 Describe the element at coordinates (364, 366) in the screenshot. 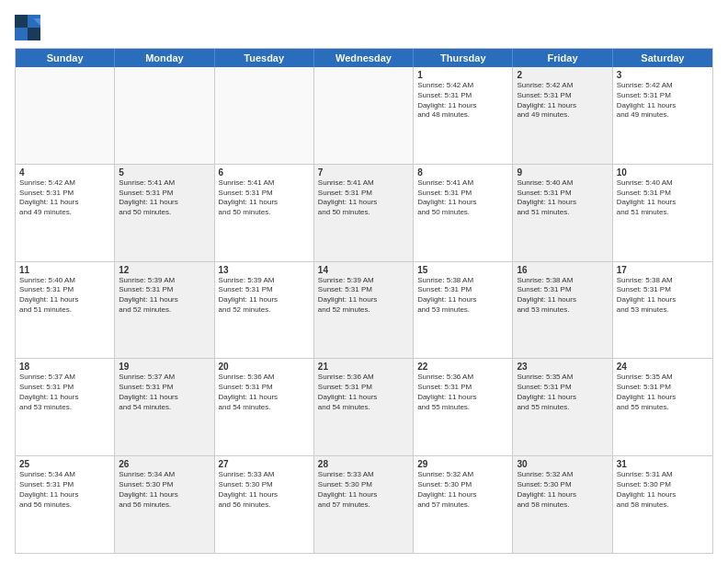

I see `day-number: 21` at that location.